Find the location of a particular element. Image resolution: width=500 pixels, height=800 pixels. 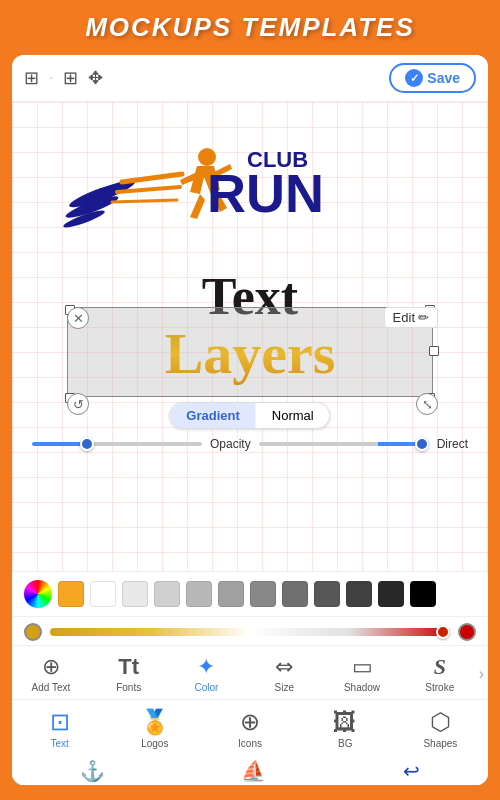

footer-row: ⚓ ⛵ ↩ is located at coordinates (250, 770).